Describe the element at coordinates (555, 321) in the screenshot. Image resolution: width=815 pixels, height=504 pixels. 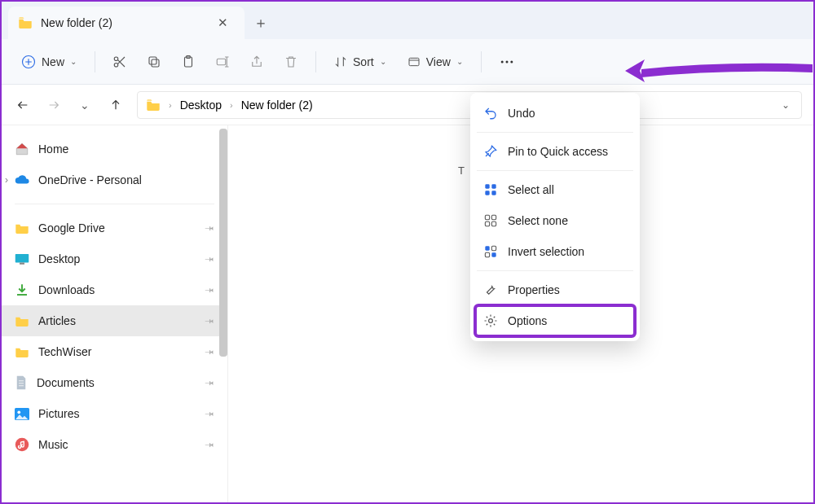
I see `menu-item-options: Options` at that location.